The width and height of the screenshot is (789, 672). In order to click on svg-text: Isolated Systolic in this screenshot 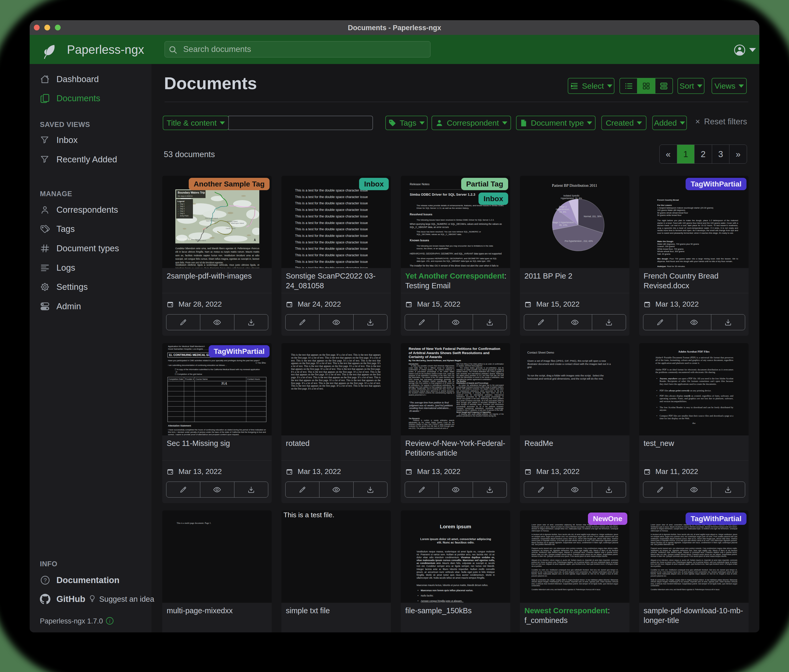, I will do `click(571, 196)`.